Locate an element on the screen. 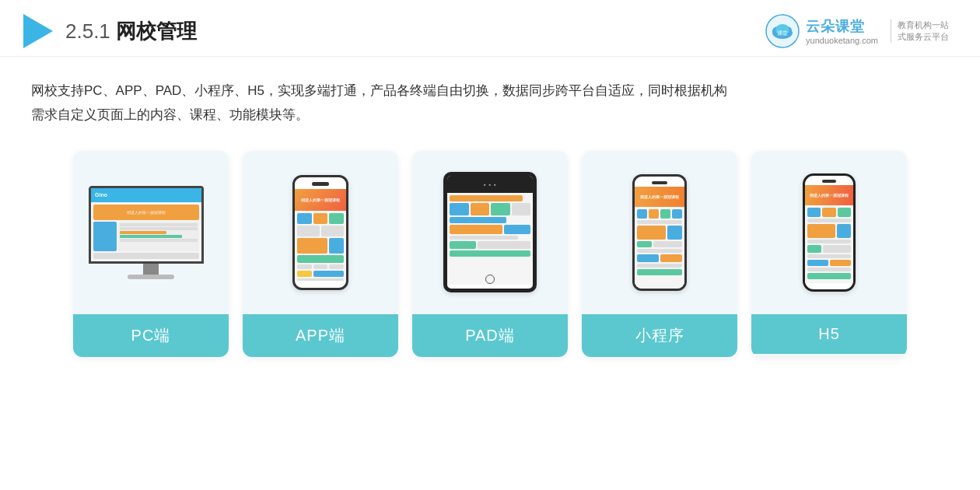  phone-mini-mockup: 招进人的第一届冠课程 is located at coordinates (660, 233).